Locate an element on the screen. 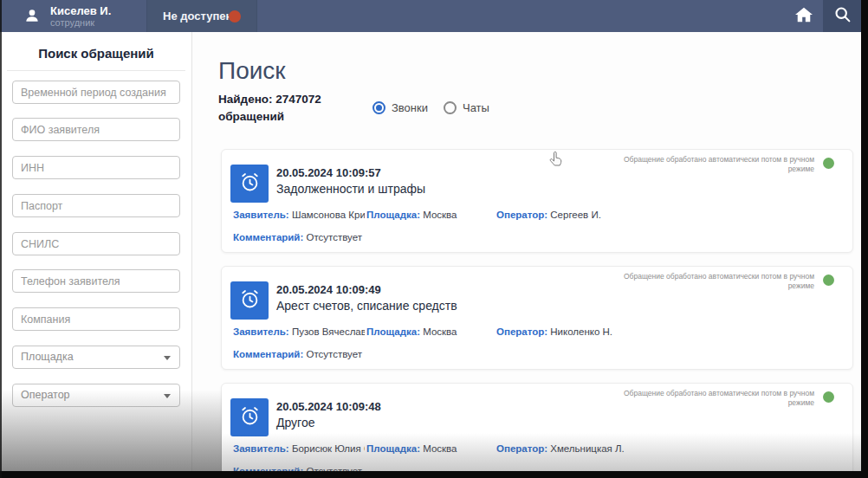 This screenshot has width=868, height=478. request-date: 20.05.2024 10:09:48 is located at coordinates (329, 407).